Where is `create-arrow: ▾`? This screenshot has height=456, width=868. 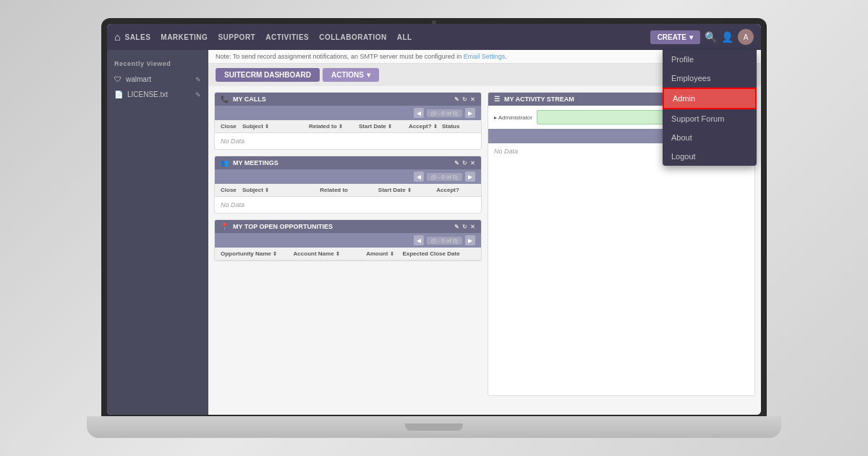 create-arrow: ▾ is located at coordinates (692, 38).